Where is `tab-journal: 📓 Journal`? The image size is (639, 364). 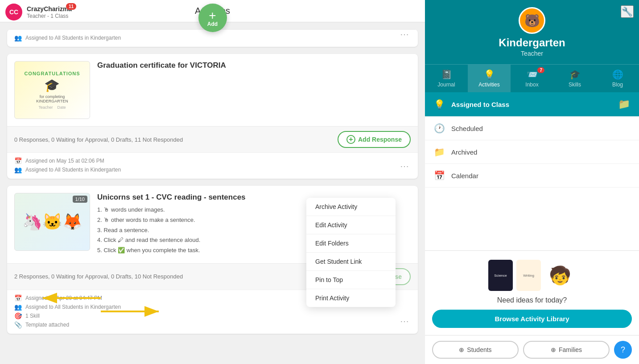 tab-journal: 📓 Journal is located at coordinates (446, 78).